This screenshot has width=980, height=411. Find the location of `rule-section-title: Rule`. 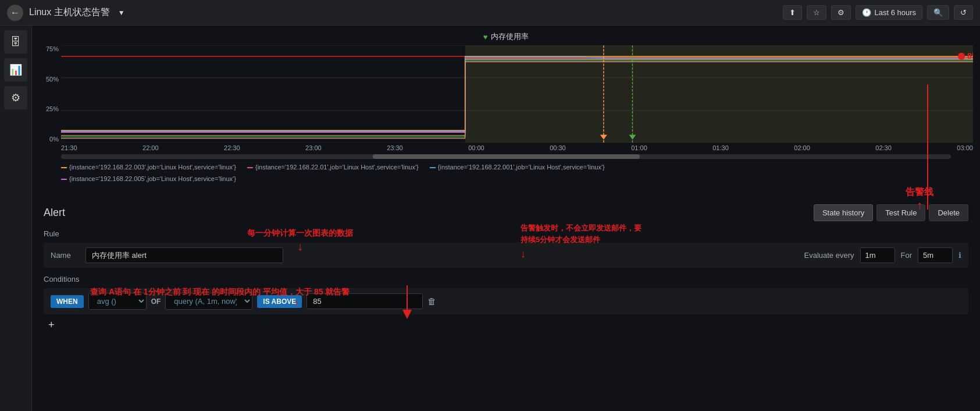

rule-section-title: Rule is located at coordinates (506, 234).